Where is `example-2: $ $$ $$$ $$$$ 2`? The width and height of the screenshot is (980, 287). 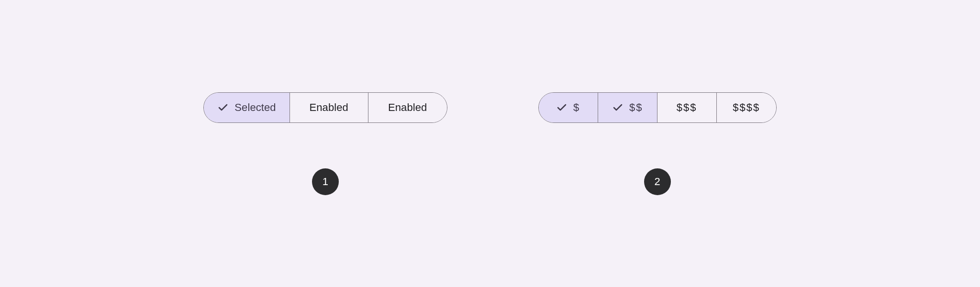 example-2: $ $$ $$$ $$$$ 2 is located at coordinates (657, 144).